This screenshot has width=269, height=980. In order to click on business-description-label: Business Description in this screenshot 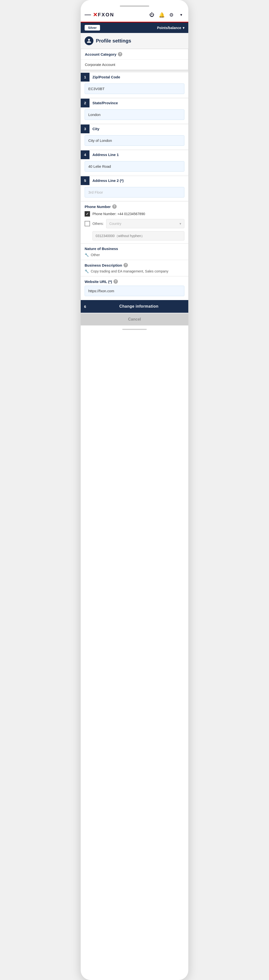, I will do `click(103, 266)`.